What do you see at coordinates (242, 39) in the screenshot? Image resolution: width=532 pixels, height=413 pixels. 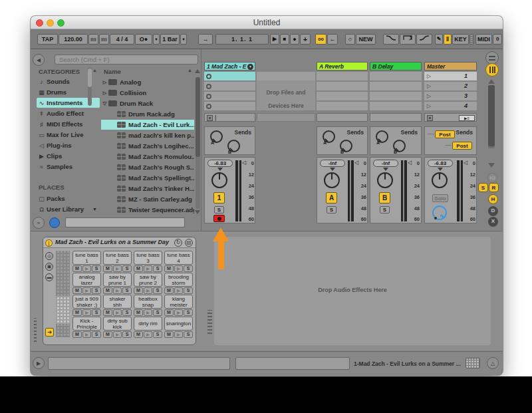 I see `arrangement-position: 1. 1. 1` at bounding box center [242, 39].